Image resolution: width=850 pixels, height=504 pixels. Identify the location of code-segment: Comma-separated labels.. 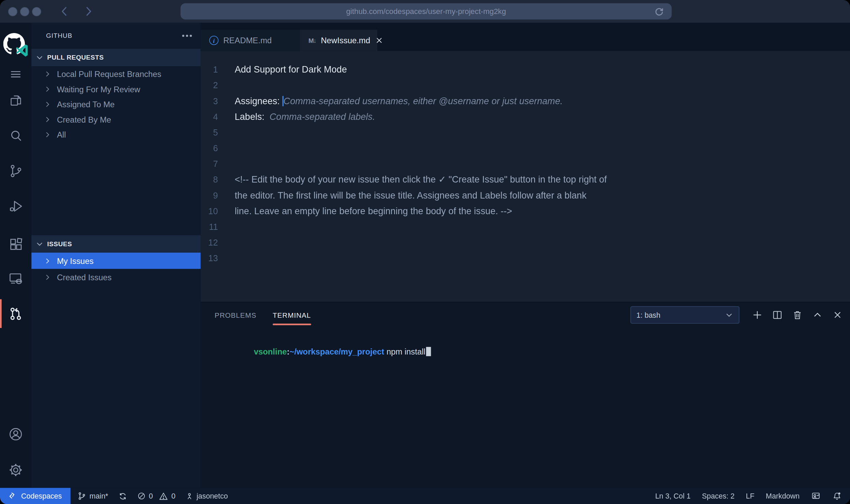
(322, 117).